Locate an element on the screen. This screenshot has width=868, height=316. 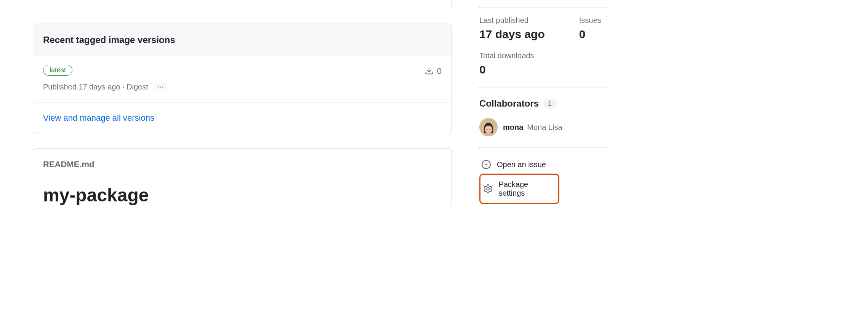
collaborator-name: mona Mona Lisa is located at coordinates (533, 127).